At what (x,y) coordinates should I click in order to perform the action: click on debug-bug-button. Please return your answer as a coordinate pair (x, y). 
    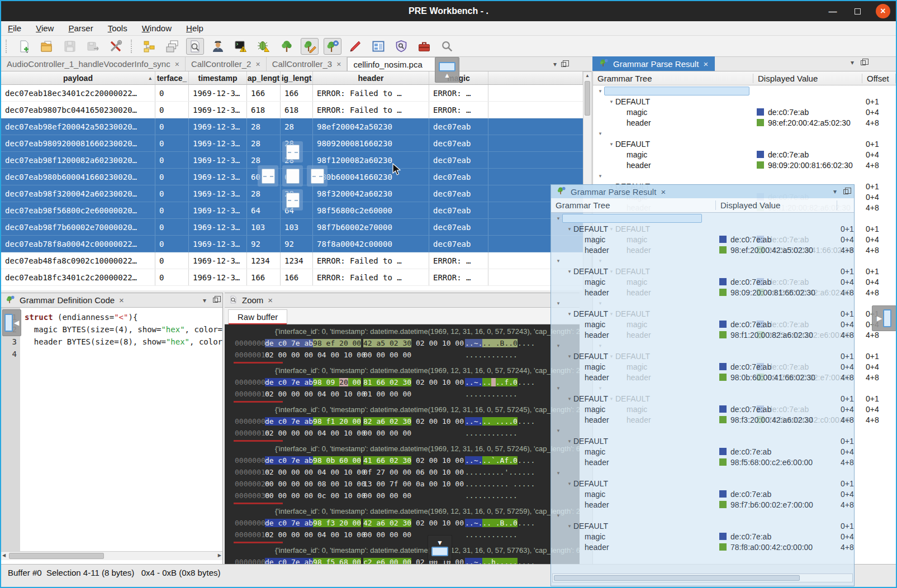
    Looking at the image, I should click on (264, 46).